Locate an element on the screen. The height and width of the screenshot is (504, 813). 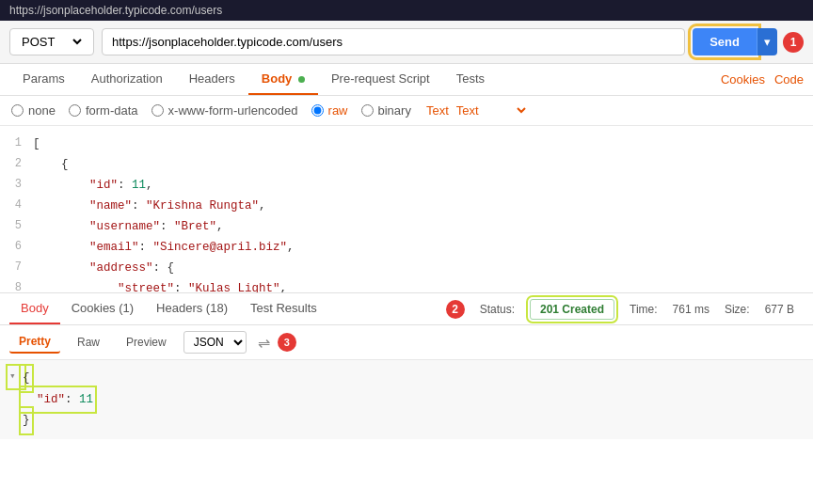
radio-urlencoded: x-www-form-urlencoded is located at coordinates (225, 111).